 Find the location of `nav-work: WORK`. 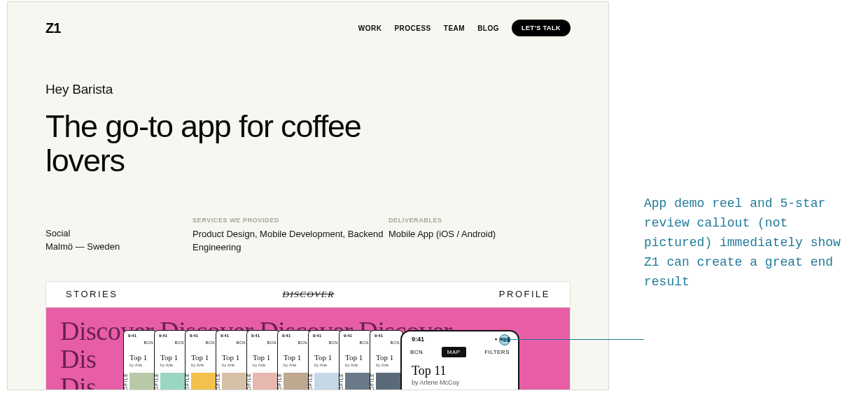

nav-work: WORK is located at coordinates (370, 28).